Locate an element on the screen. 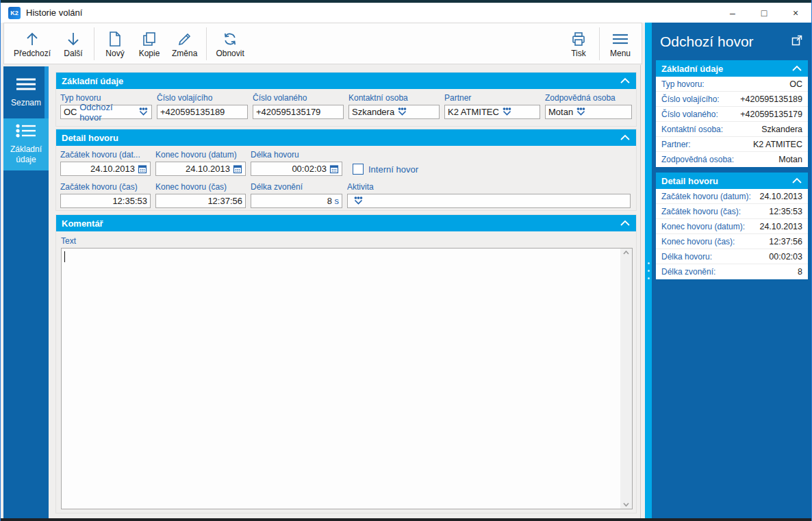 This screenshot has width=812, height=521. preview-row-label: Kontaktní osoba: is located at coordinates (692, 129).